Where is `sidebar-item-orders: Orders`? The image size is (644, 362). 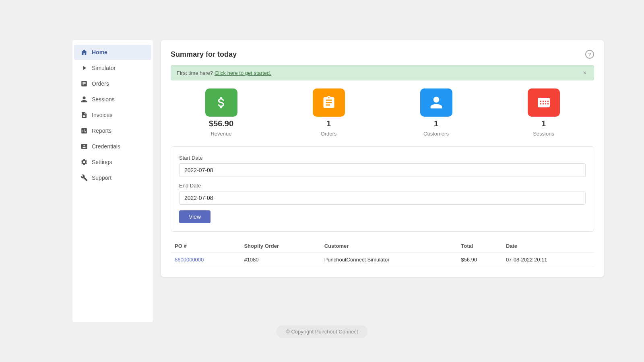
sidebar-item-orders: Orders is located at coordinates (113, 84).